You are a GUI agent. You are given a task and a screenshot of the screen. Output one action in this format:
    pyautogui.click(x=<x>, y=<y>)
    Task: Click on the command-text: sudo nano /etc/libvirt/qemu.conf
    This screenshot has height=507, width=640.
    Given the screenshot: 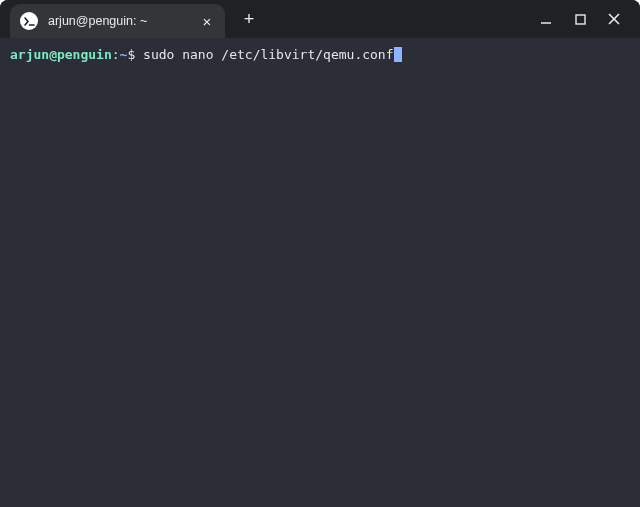 What is the action you would take?
    pyautogui.click(x=268, y=54)
    